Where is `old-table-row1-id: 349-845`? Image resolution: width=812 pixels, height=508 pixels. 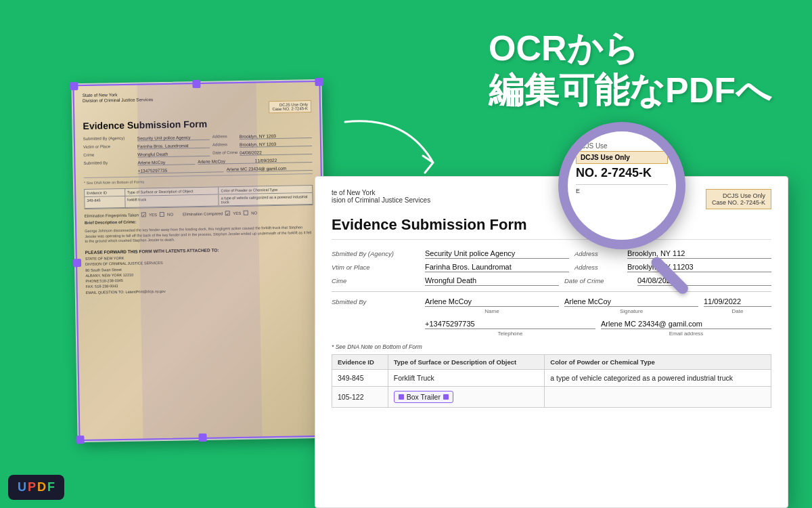
old-table-row1-id: 349-845 is located at coordinates (105, 202).